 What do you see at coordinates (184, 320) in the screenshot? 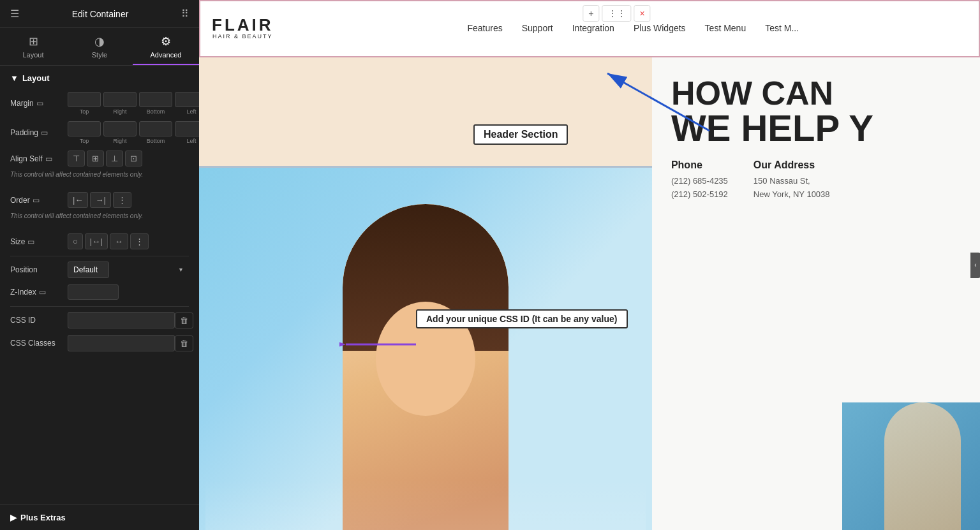
I see `css-id-delete-btn: 🗑` at bounding box center [184, 320].